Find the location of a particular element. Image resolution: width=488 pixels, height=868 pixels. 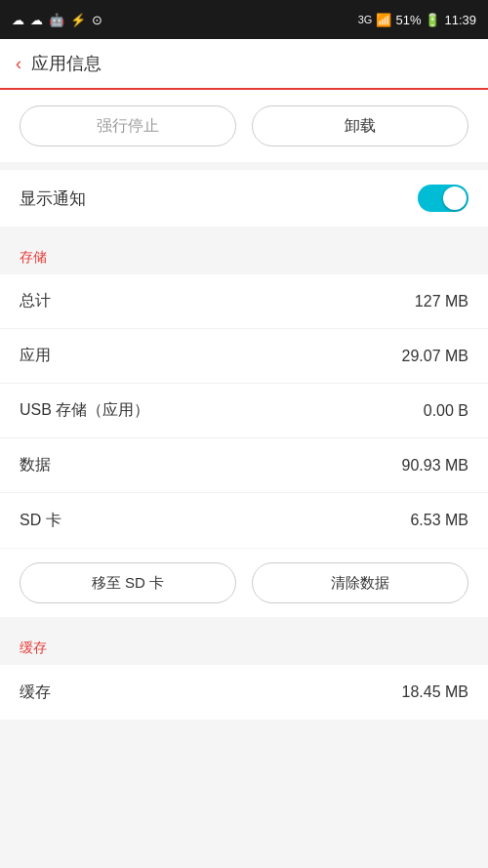

android-icon: 🤖 is located at coordinates (57, 20).